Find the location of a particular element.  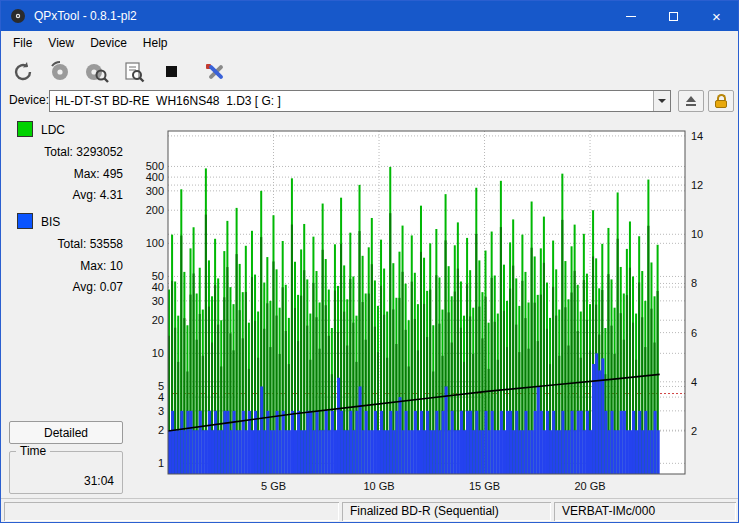

report-magnifier-icon is located at coordinates (134, 72).